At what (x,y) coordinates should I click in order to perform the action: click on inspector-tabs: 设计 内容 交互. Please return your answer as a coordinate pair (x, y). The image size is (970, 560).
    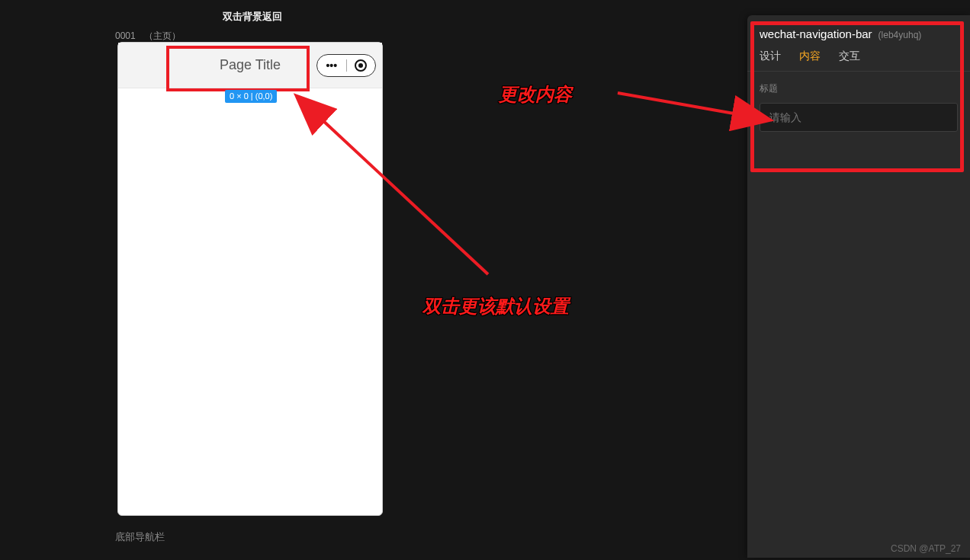
    Looking at the image, I should click on (859, 60).